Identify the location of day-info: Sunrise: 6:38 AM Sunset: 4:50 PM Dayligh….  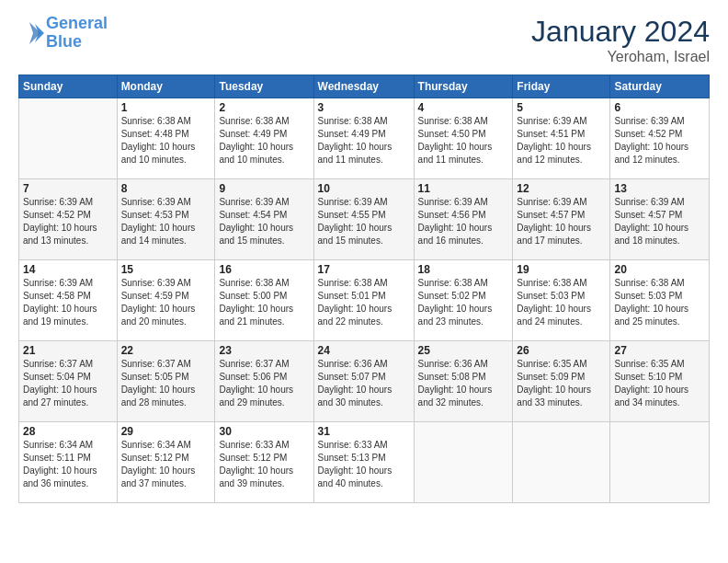
(463, 141).